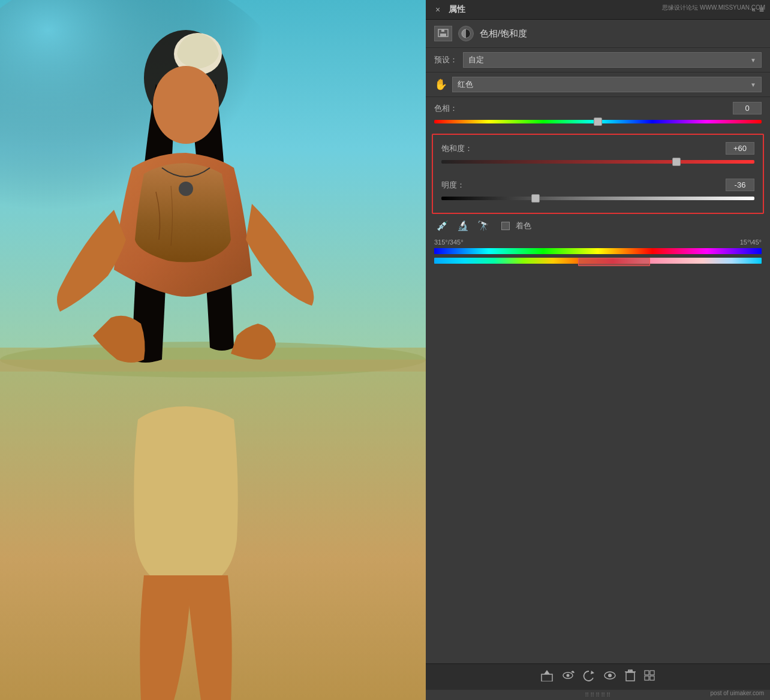  What do you see at coordinates (649, 677) in the screenshot?
I see `extra-button` at bounding box center [649, 677].